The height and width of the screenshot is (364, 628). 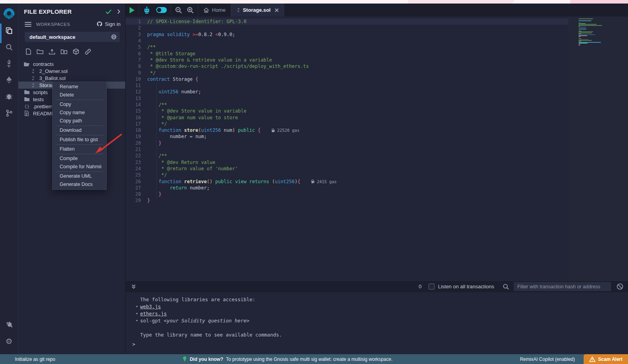 I want to click on code-line-25: 25 */, so click(x=347, y=175).